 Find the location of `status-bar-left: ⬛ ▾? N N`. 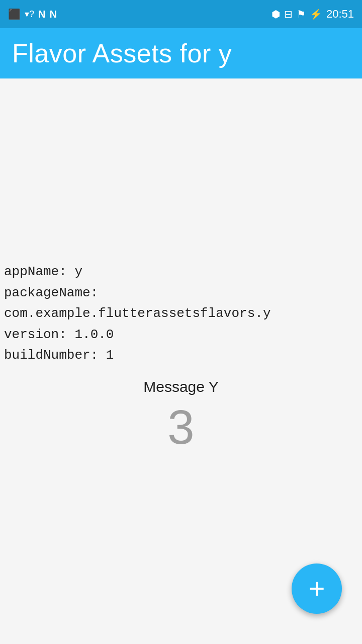

status-bar-left: ⬛ ▾? N N is located at coordinates (32, 14).